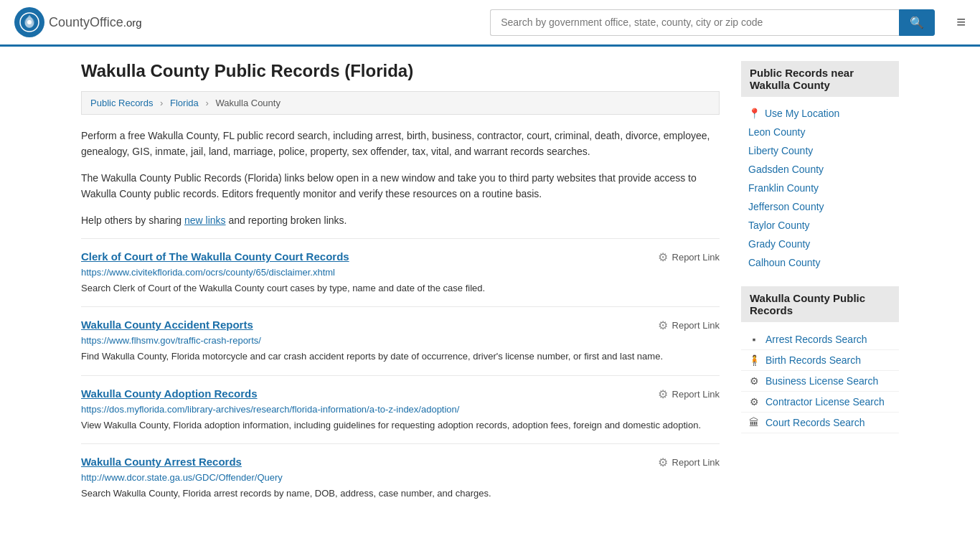 Image resolution: width=980 pixels, height=551 pixels. What do you see at coordinates (400, 357) in the screenshot?
I see `record-desc-1: Find Wakulla County, Florida motorcycle …` at bounding box center [400, 357].